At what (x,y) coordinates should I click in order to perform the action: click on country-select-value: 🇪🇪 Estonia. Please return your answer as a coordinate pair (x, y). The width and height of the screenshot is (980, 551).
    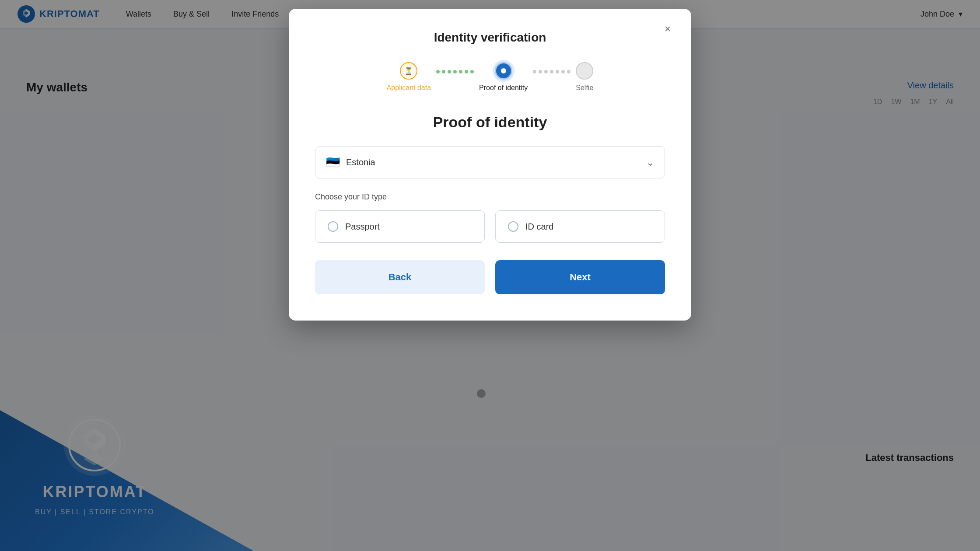
    Looking at the image, I should click on (351, 163).